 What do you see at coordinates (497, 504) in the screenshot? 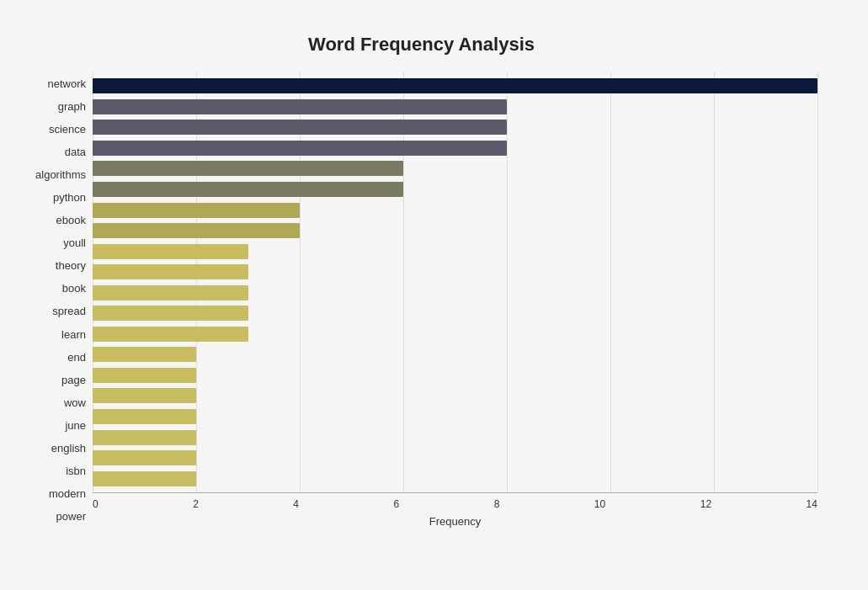
I see `x-tick: 8` at bounding box center [497, 504].